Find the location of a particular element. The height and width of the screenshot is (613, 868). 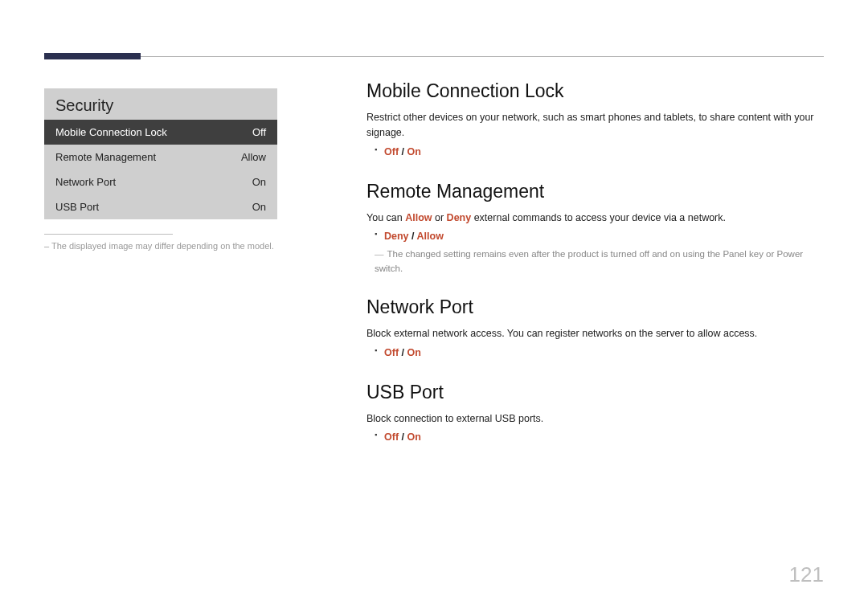

menu-item-label: USB Port is located at coordinates (77, 207).